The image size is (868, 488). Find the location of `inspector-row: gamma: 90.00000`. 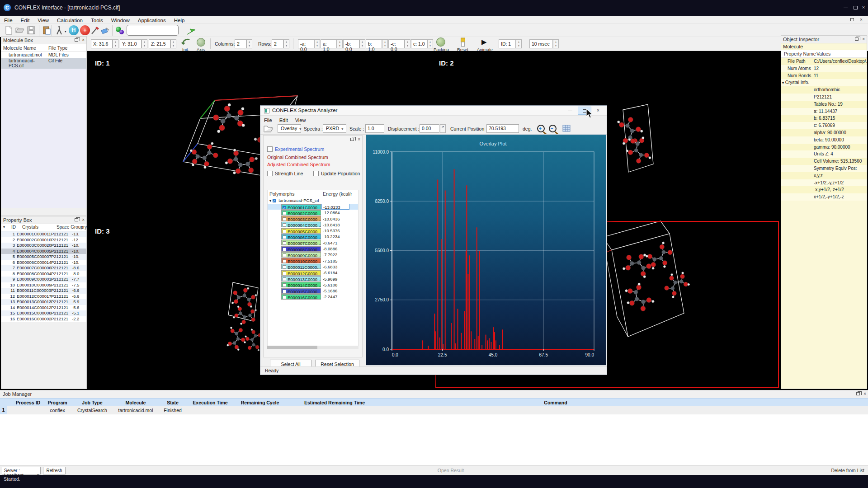

inspector-row: gamma: 90.00000 is located at coordinates (824, 147).